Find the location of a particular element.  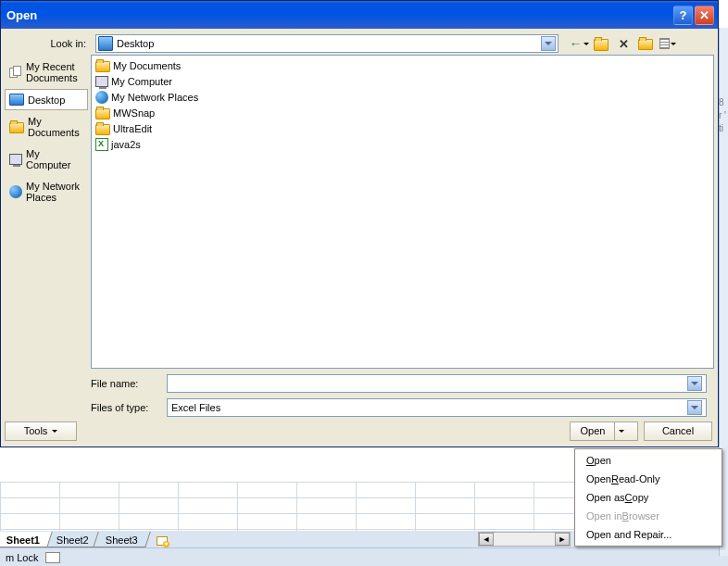

file-list-item: My Computer is located at coordinates (402, 82).